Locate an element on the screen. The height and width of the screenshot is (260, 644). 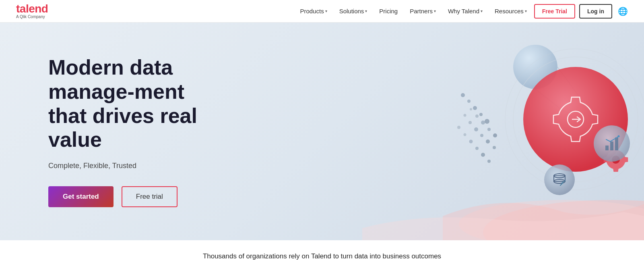
nav-item-partners: Partners ▾ is located at coordinates (423, 11).